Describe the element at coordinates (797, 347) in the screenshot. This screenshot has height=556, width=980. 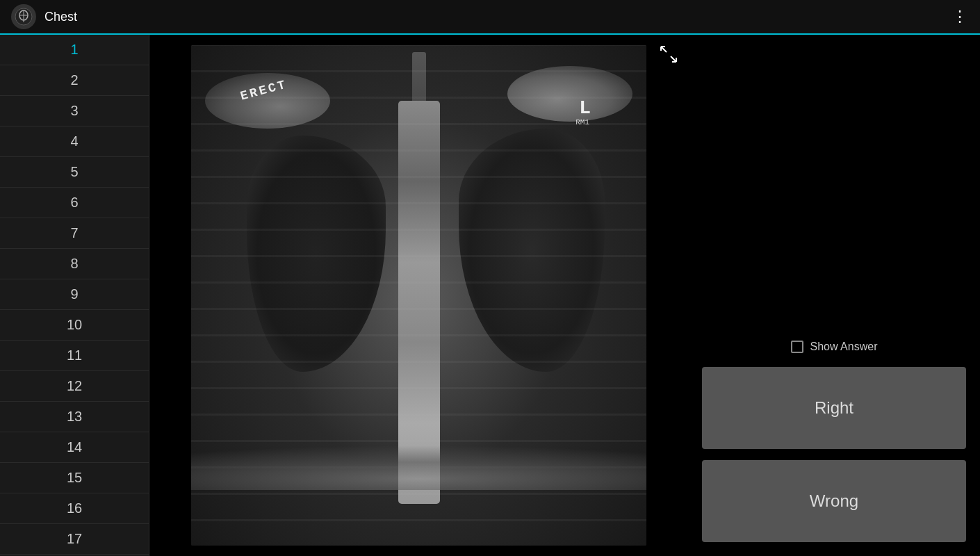
I see `show-answer-checkbox` at that location.